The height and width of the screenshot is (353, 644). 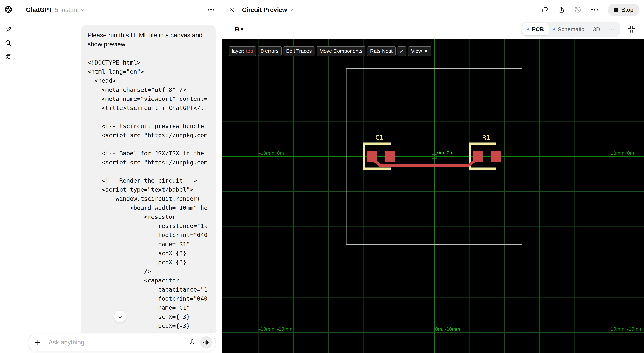 I want to click on chat-menu-icon, so click(x=211, y=10).